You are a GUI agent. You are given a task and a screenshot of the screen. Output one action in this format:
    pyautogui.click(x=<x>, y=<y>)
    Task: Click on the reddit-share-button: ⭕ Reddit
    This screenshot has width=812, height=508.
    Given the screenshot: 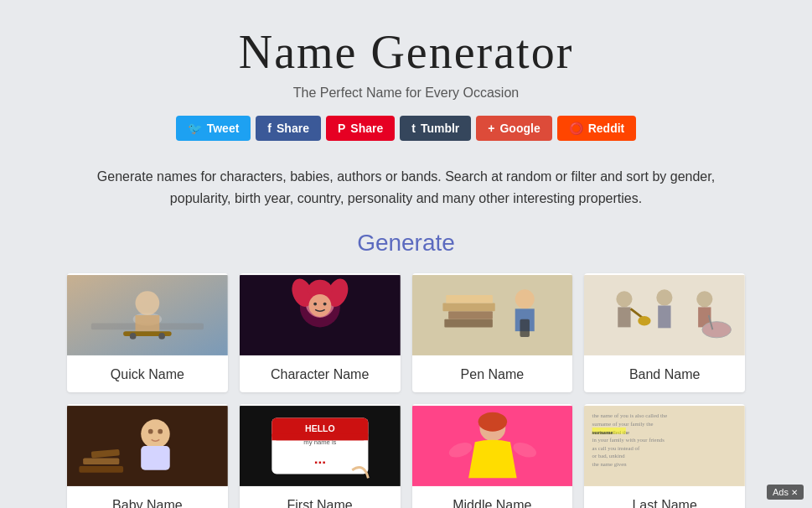 What is the action you would take?
    pyautogui.click(x=597, y=128)
    